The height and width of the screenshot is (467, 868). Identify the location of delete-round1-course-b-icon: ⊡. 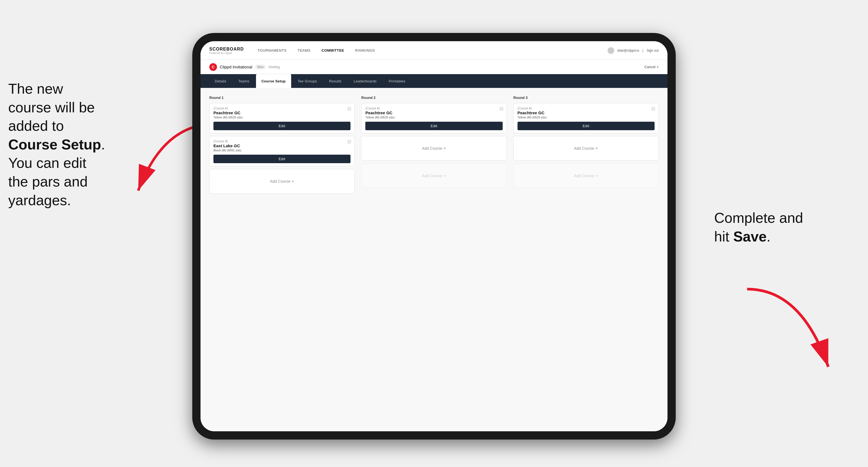
(349, 142).